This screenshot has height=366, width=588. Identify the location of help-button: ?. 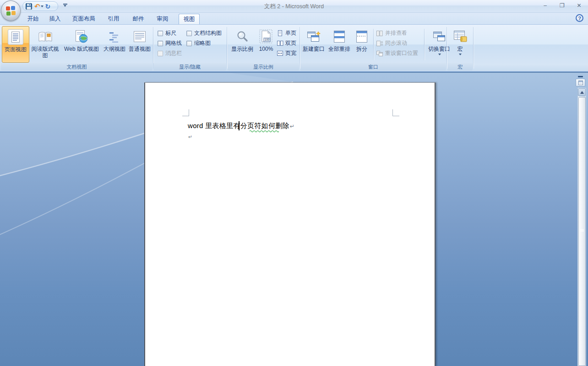
(580, 18).